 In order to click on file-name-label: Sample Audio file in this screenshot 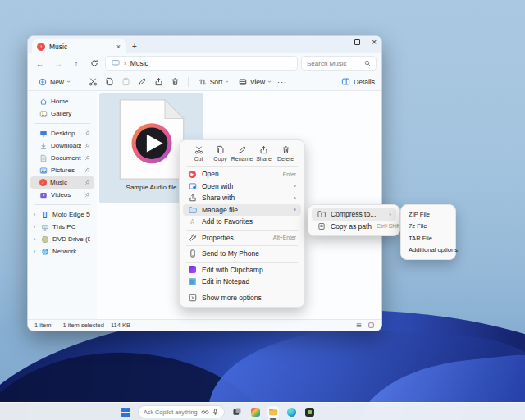, I will do `click(152, 187)`.